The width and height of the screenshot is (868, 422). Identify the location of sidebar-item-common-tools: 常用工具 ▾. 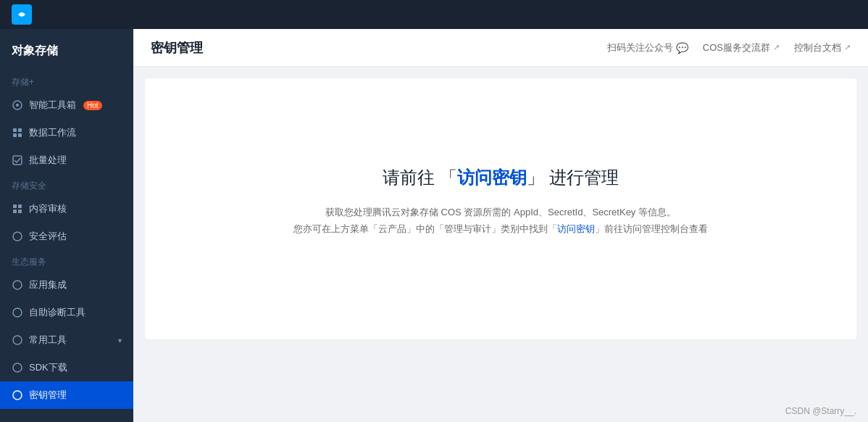
(67, 340).